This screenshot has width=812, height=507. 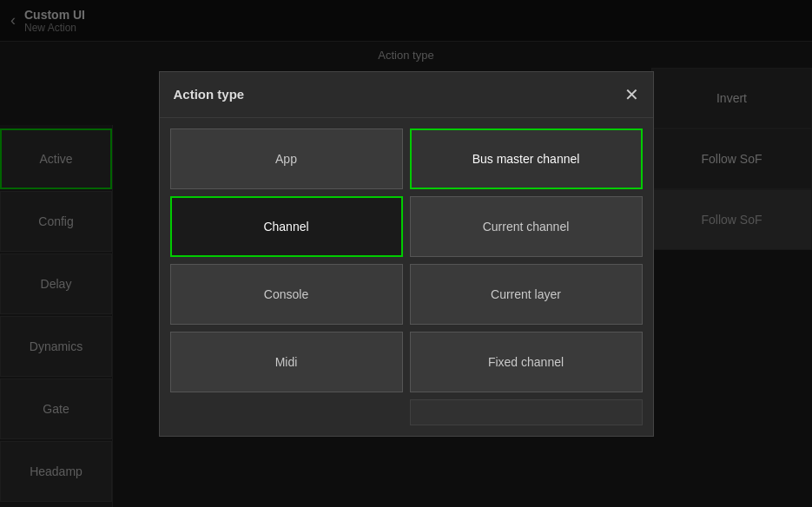 I want to click on modal-btn-console: Console, so click(x=287, y=294).